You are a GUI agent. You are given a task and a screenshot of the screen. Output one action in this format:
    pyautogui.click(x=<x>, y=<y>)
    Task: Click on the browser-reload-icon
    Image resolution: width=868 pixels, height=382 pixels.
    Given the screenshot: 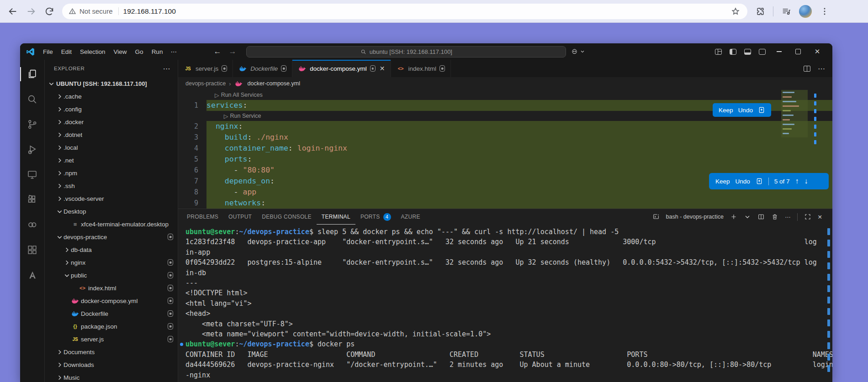 What is the action you would take?
    pyautogui.click(x=49, y=11)
    